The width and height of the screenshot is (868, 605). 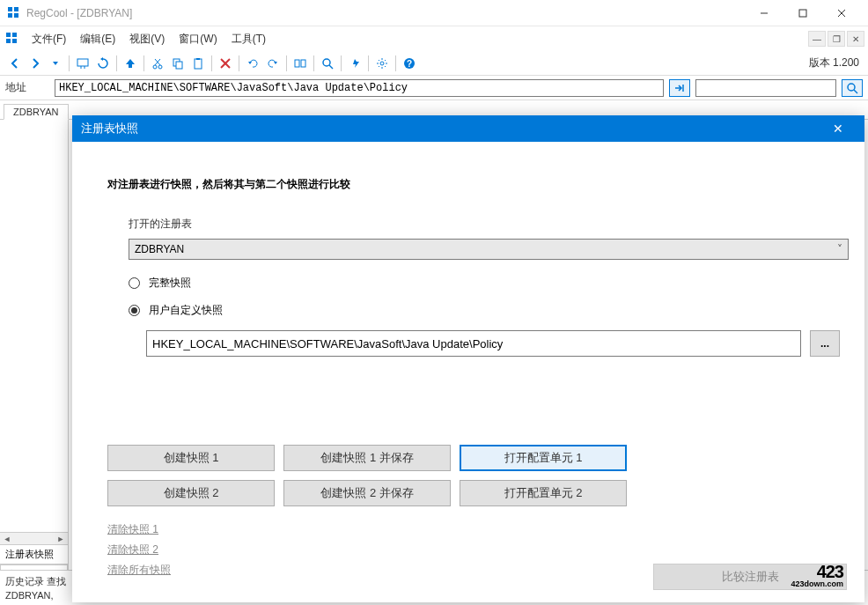 I want to click on menu-tools: 工具(T), so click(x=248, y=39).